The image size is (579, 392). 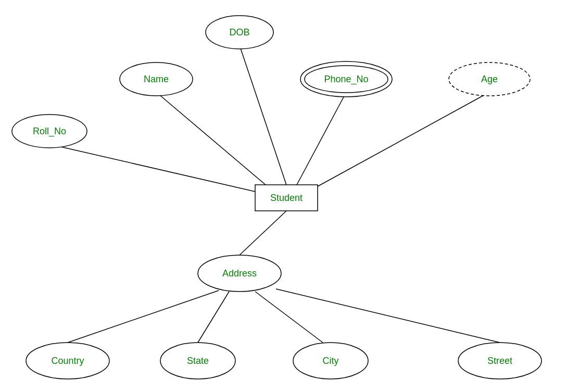 What do you see at coordinates (331, 361) in the screenshot?
I see `attr-city-label: City` at bounding box center [331, 361].